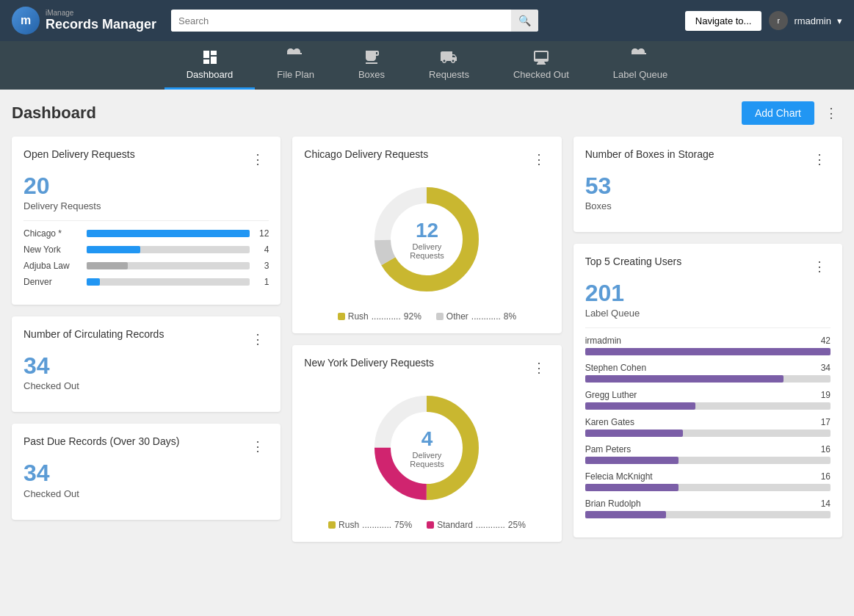 This screenshot has width=854, height=616. What do you see at coordinates (427, 235) in the screenshot?
I see `chicago-delivery-card: Chicago Delivery Requests ⋮` at bounding box center [427, 235].